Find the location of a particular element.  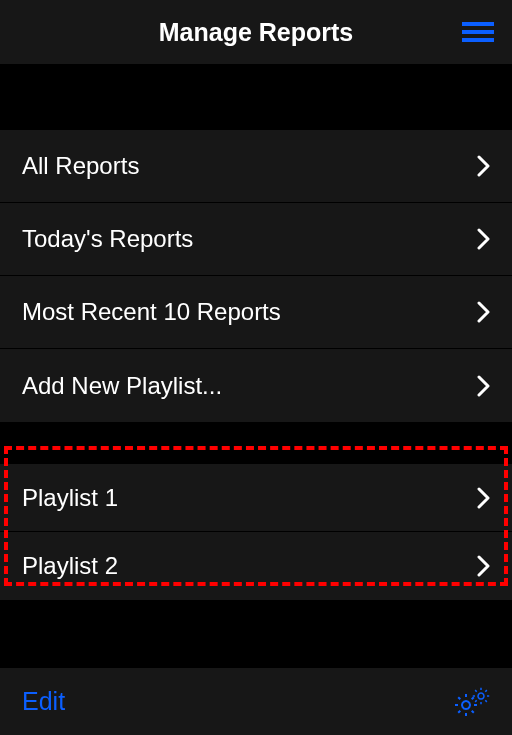

row-label: Most Recent 10 Reports is located at coordinates (250, 312).